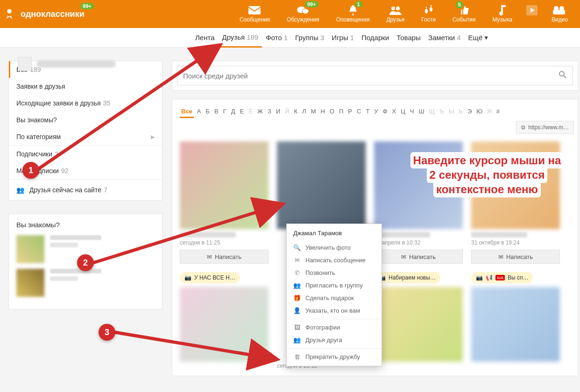 Image resolution: width=580 pixels, height=392 pixels. What do you see at coordinates (395, 14) in the screenshot?
I see `nav-friends: Друзья` at bounding box center [395, 14].